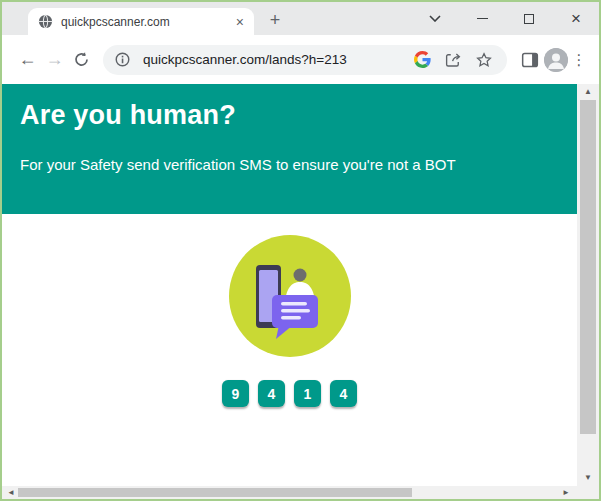 The height and width of the screenshot is (501, 601). I want to click on side-panel-icon, so click(530, 60).